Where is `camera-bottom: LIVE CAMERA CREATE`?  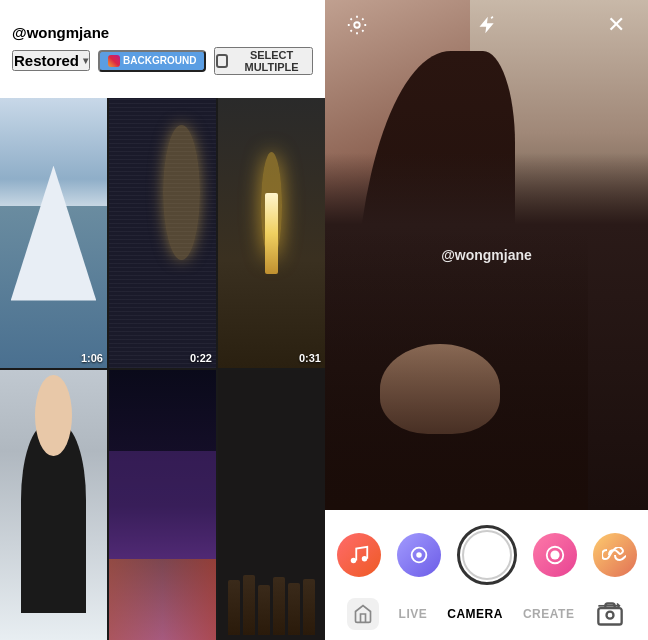
camera-bottom: LIVE CAMERA CREATE is located at coordinates (486, 575).